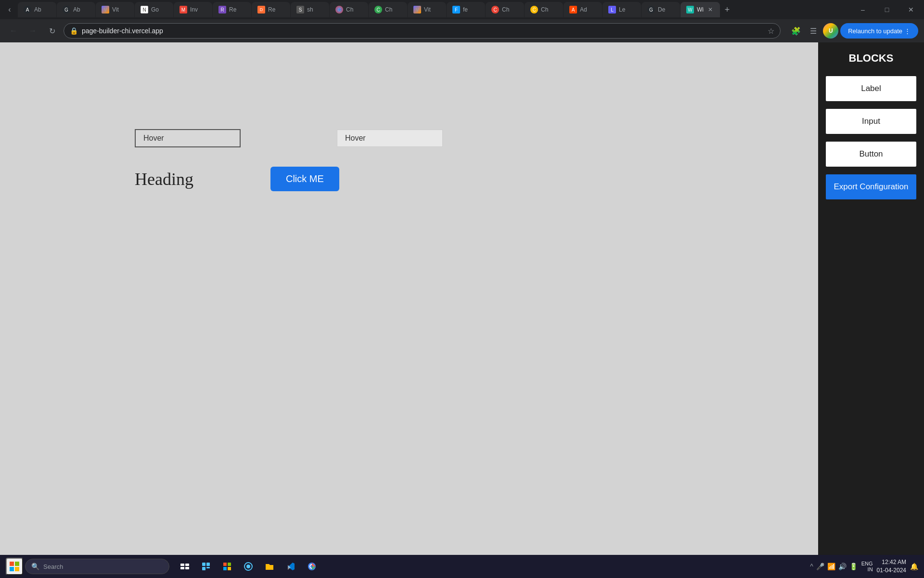  Describe the element at coordinates (164, 179) in the screenshot. I see `heading: Heading` at that location.